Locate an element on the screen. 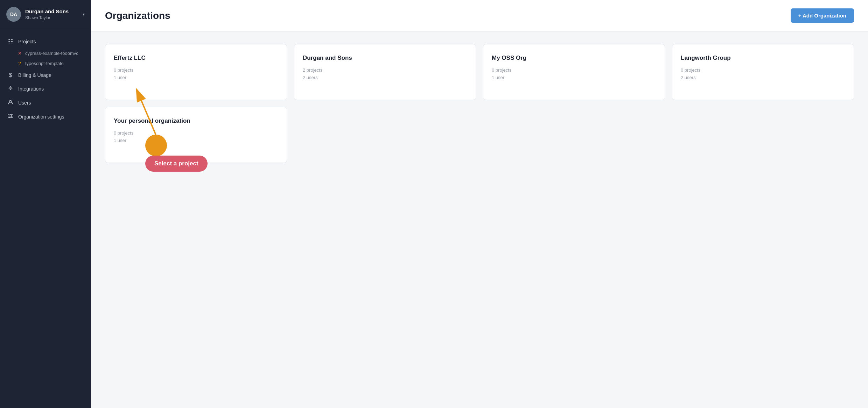 This screenshot has width=868, height=408. org-card-projects: 2 projects is located at coordinates (385, 70).